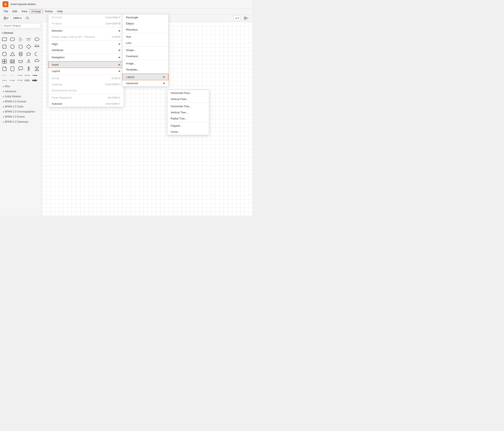  I want to click on insert-image: Image..., so click(145, 63).